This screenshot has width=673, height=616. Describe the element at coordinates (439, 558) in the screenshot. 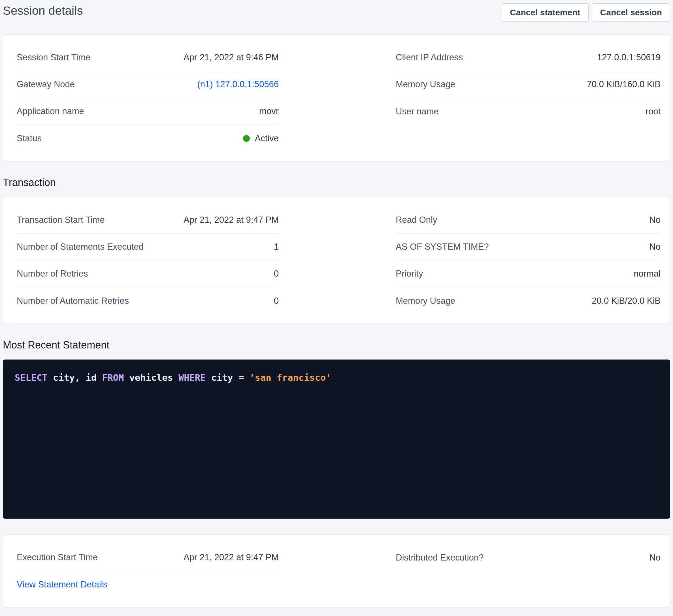

I see `row-label: Distributed Execution?` at that location.